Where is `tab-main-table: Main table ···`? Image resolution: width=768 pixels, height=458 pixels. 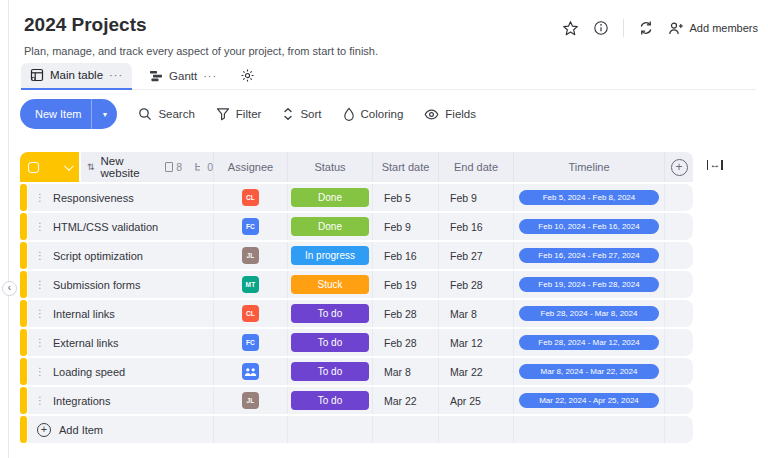
tab-main-table: Main table ··· is located at coordinates (76, 76).